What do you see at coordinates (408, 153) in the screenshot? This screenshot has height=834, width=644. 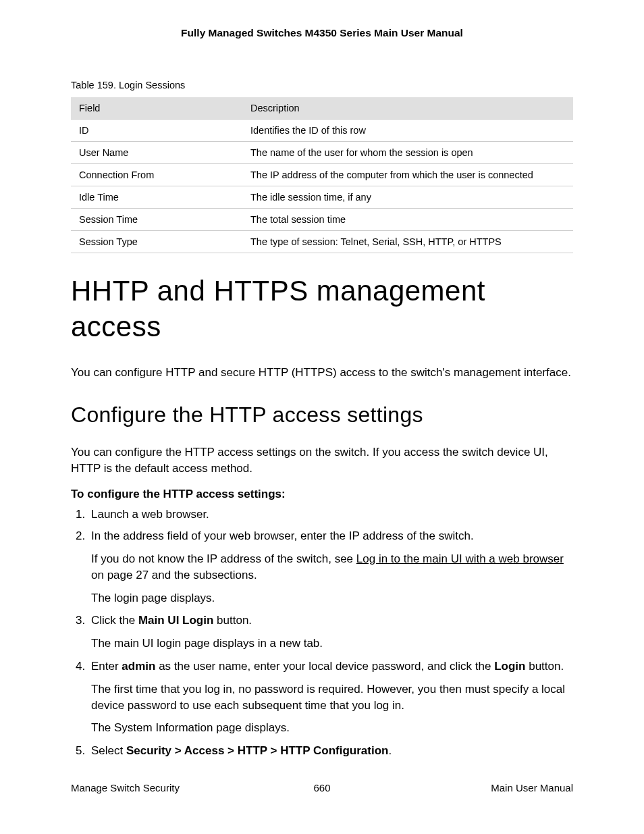 I see `cell-desc: The name of the user for whom the sessio…` at bounding box center [408, 153].